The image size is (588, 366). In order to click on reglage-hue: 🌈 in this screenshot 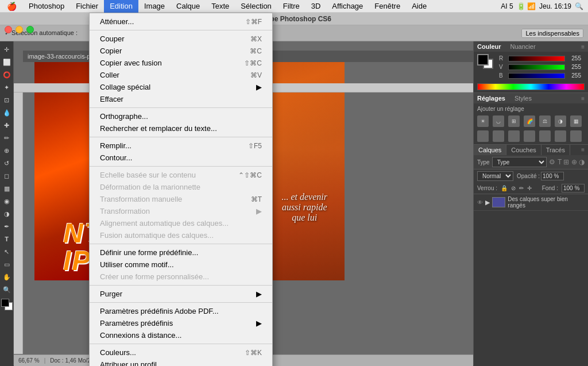, I will do `click(529, 121)`.